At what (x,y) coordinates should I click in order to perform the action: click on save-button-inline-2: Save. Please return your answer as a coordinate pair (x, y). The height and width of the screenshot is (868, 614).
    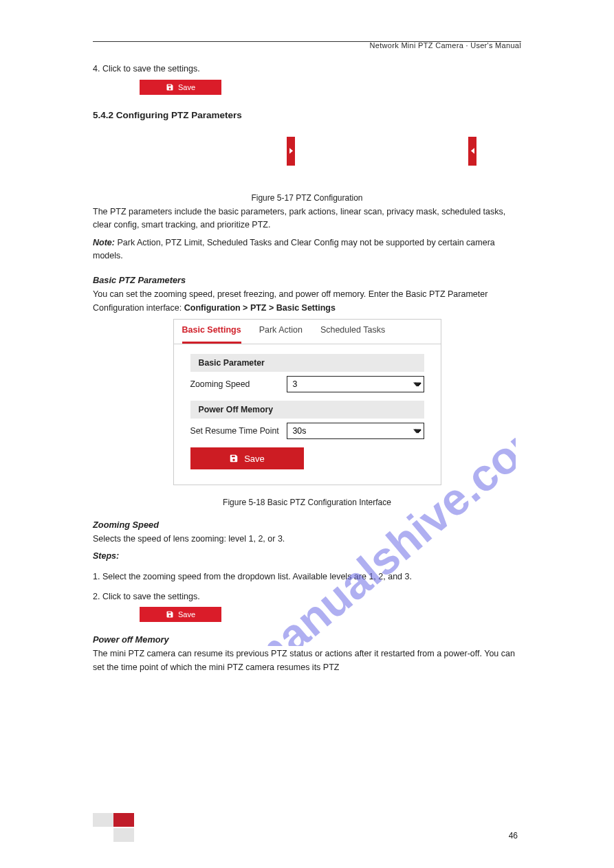
    Looking at the image, I should click on (180, 614).